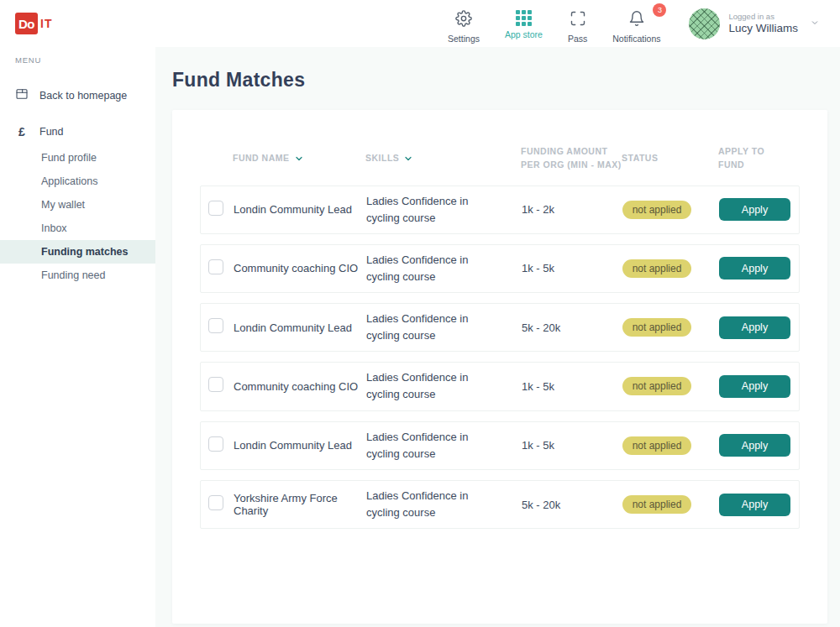  I want to click on logo-it-text: IT, so click(46, 24).